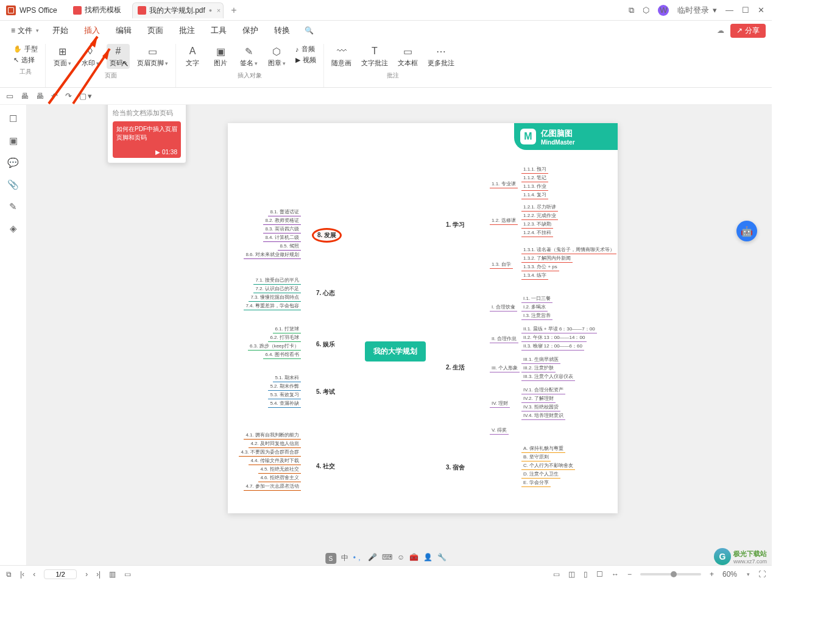 The height and width of the screenshot is (634, 840). What do you see at coordinates (26, 60) in the screenshot?
I see `select-tool: ↖选择` at bounding box center [26, 60].